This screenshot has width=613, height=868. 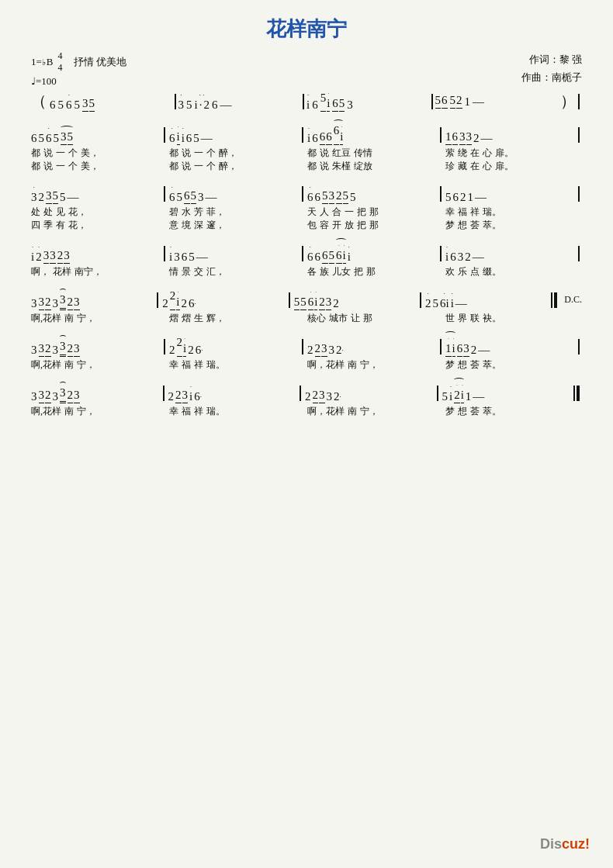 I want to click on r1m4: 1 6 3 3 2 —, so click(x=510, y=138).